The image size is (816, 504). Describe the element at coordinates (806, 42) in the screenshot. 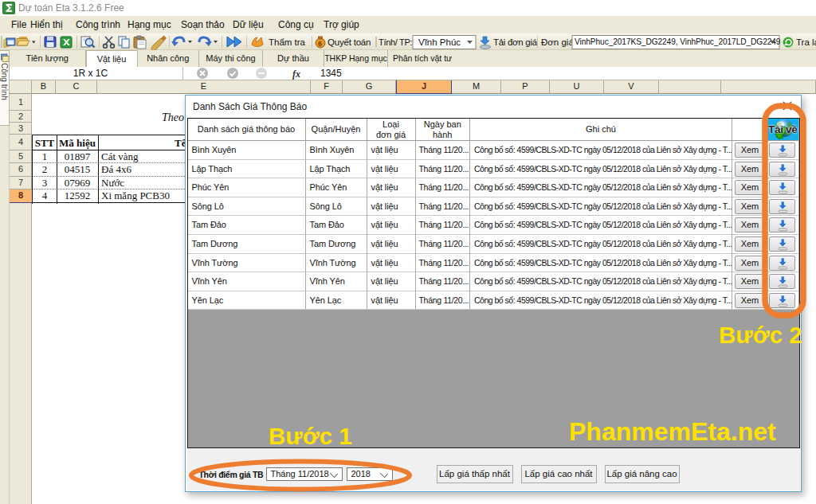

I see `svg-text: Tra lại` at that location.